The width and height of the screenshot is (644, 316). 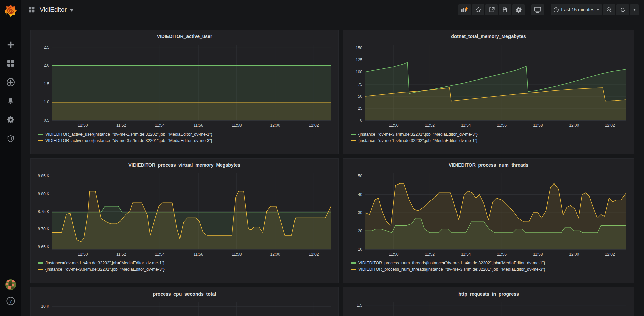 I want to click on svg-text: 10 K, so click(x=45, y=306).